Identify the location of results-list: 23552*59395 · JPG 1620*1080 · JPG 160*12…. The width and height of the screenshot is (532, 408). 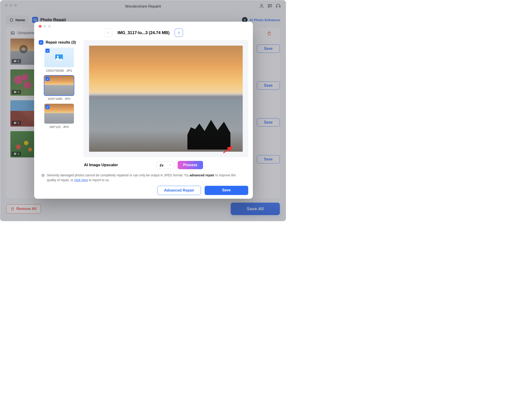
(59, 88).